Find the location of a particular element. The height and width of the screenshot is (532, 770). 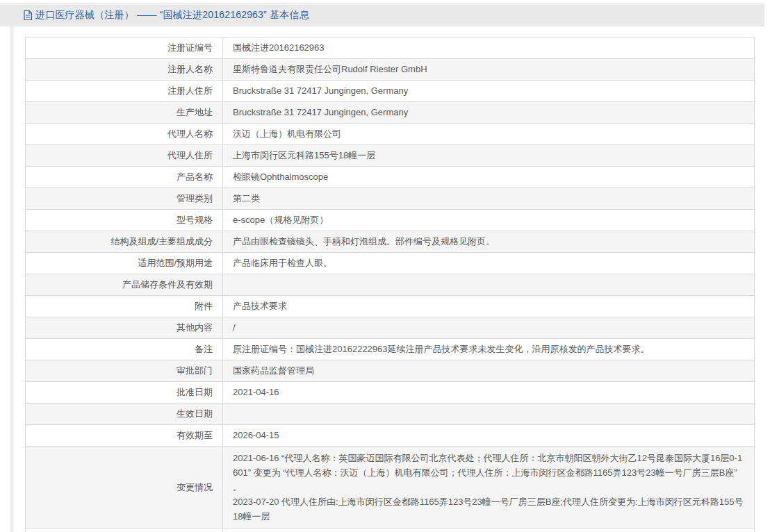

row-value: 2026-04-15 is located at coordinates (489, 436).